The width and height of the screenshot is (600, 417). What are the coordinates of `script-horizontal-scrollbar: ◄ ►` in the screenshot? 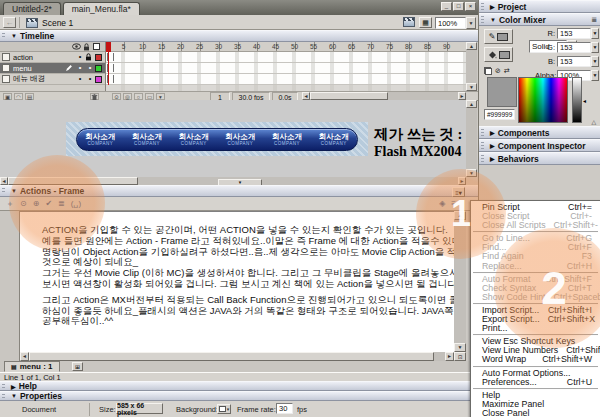 It's located at (237, 356).